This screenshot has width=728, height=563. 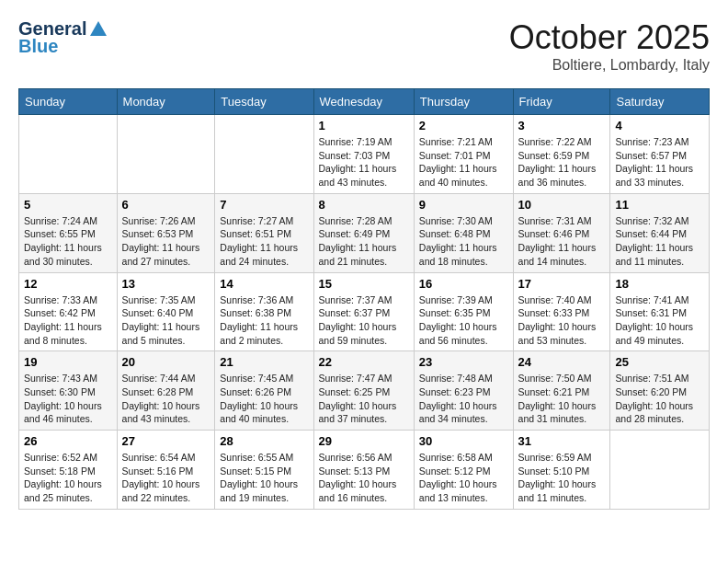 I want to click on day-number: 24, so click(x=563, y=362).